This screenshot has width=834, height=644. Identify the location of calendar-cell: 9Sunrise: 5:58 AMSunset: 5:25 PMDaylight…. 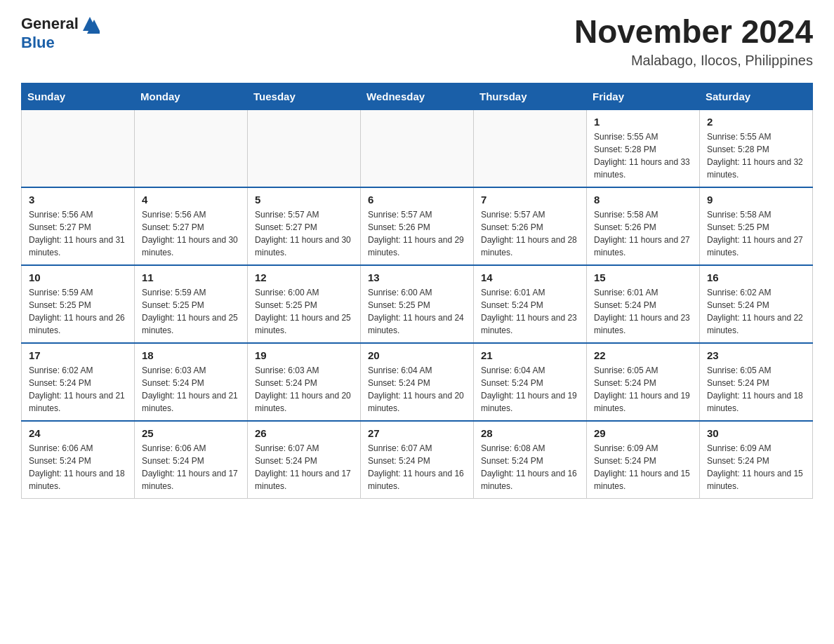
(757, 226).